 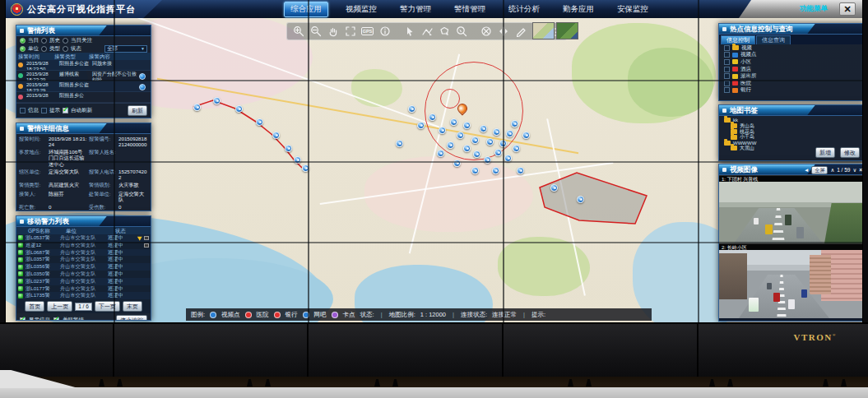 I want to click on zoom-in-icon, so click(x=298, y=31).